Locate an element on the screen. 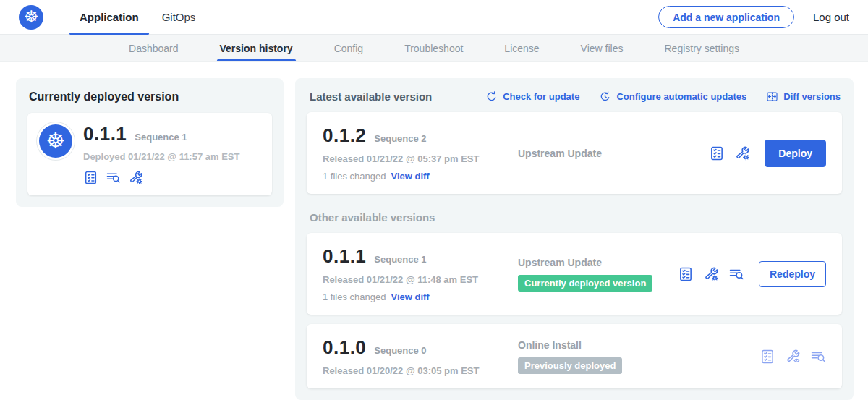  currently-deployed-badge: Currently deployed version is located at coordinates (585, 284).